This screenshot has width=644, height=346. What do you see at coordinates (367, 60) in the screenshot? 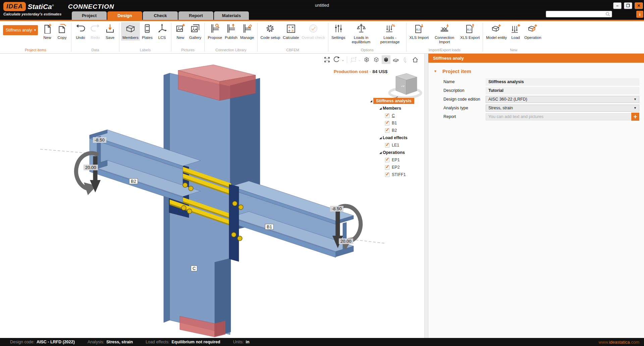
I see `wireframe-view-button` at bounding box center [367, 60].